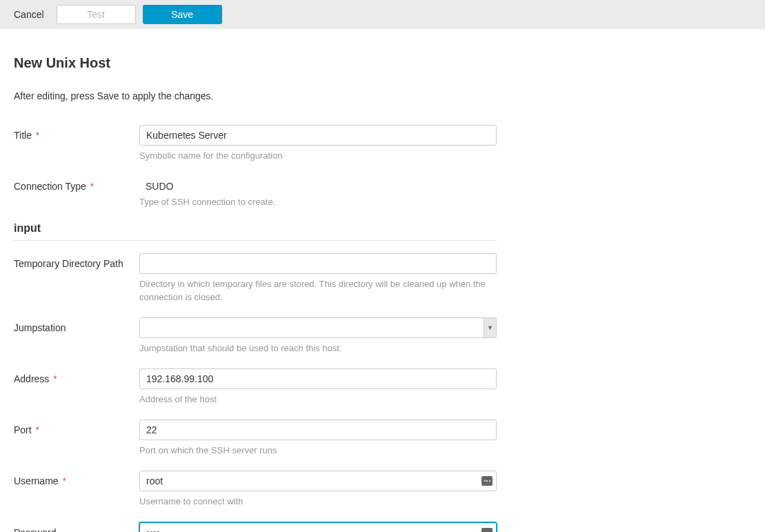 The height and width of the screenshot is (532, 765). What do you see at coordinates (255, 489) in the screenshot?
I see `field-username: Username * Username to connect with` at bounding box center [255, 489].